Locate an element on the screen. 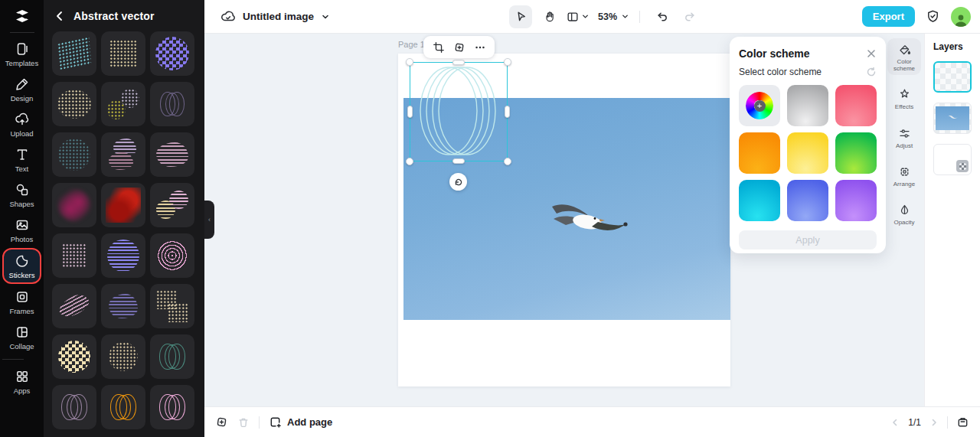 This screenshot has height=437, width=980. shield-check-icon is located at coordinates (933, 17).